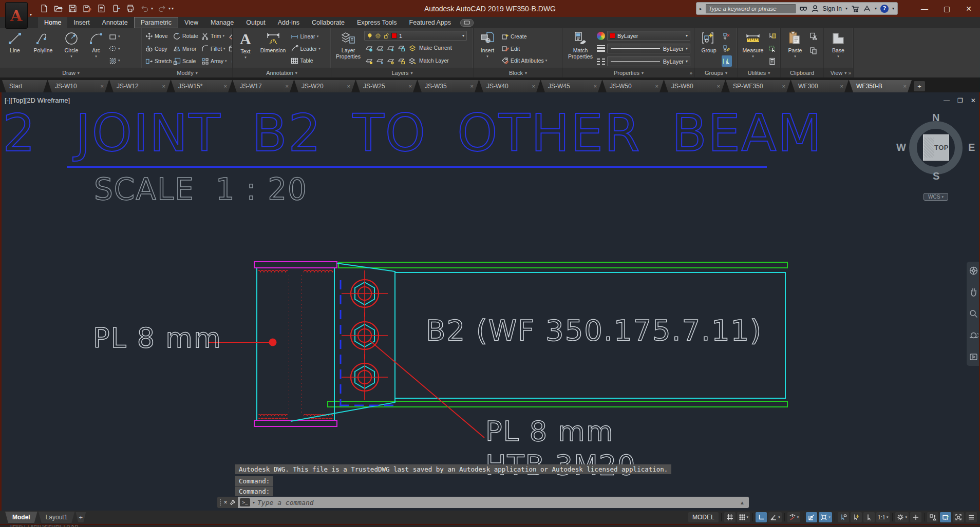 The width and height of the screenshot is (980, 527). Describe the element at coordinates (254, 503) in the screenshot. I see `command-recent-dropdown: ▾` at that location.